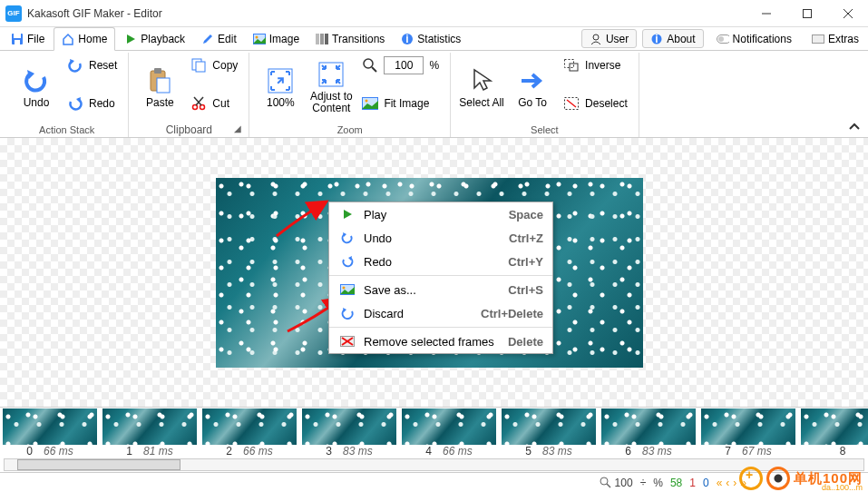 This screenshot has width=868, height=492. Describe the element at coordinates (434, 465) in the screenshot. I see `frames-scrollbar` at that location.